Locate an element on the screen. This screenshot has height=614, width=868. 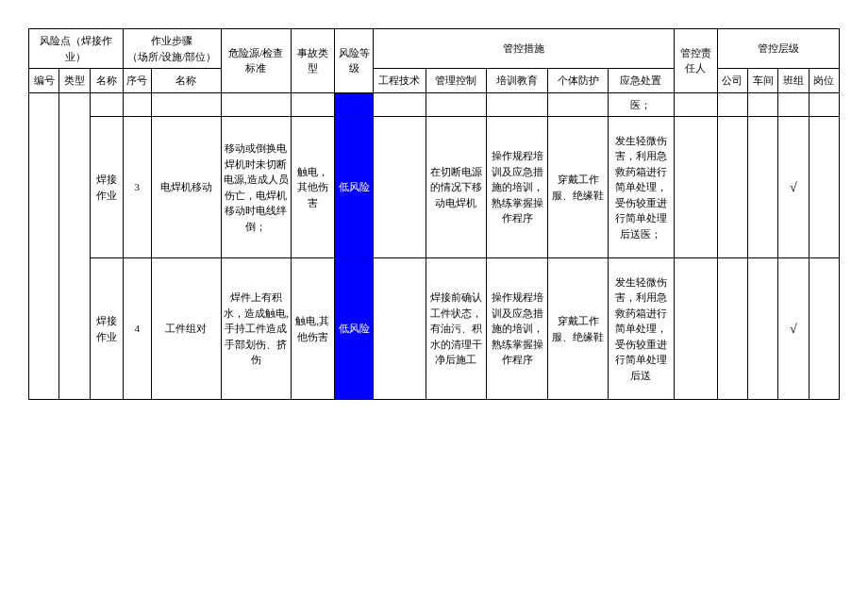
cell-step: 工件组对 is located at coordinates (187, 329).